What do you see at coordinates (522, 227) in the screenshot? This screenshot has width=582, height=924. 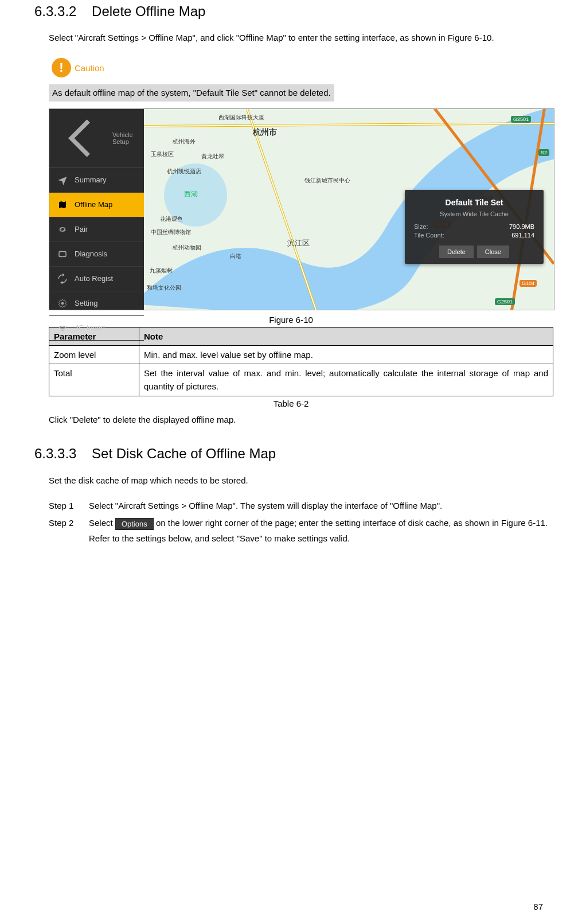 I see `popup-size-value: 790.9MB` at bounding box center [522, 227].